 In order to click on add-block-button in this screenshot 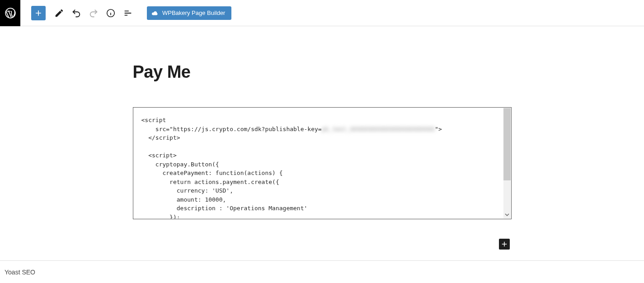, I will do `click(38, 13)`.